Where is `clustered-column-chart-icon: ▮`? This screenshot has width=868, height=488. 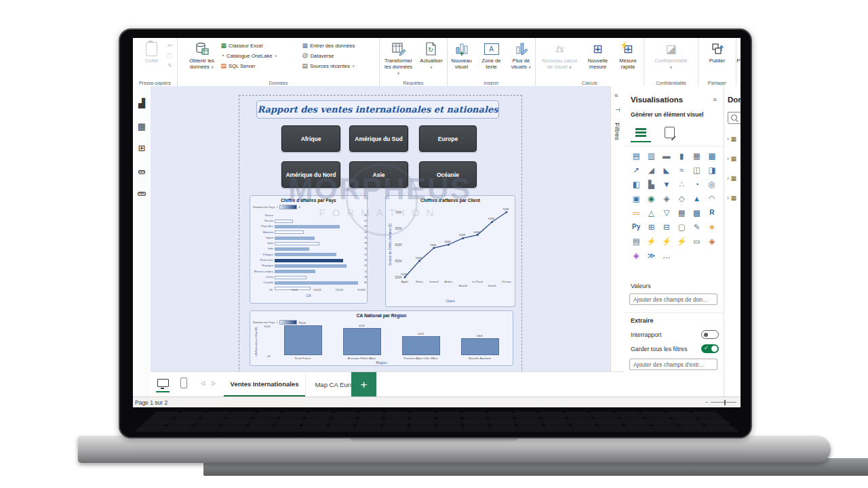 clustered-column-chart-icon: ▮ is located at coordinates (682, 156).